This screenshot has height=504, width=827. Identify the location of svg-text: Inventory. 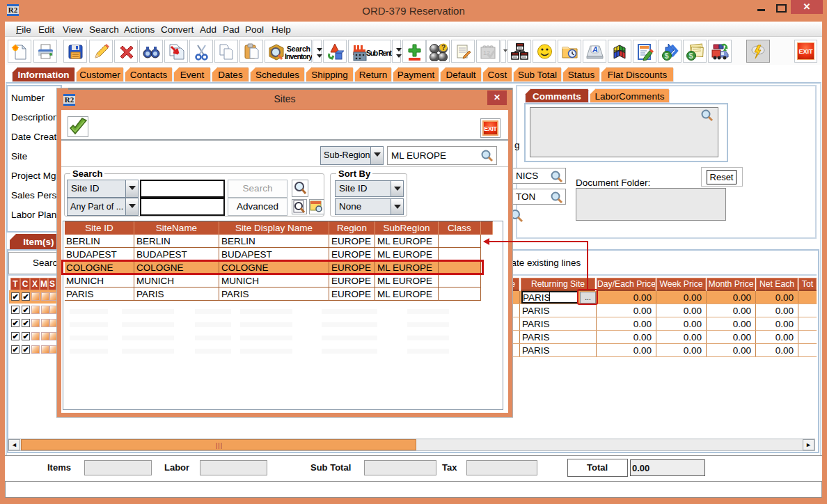
(298, 56).